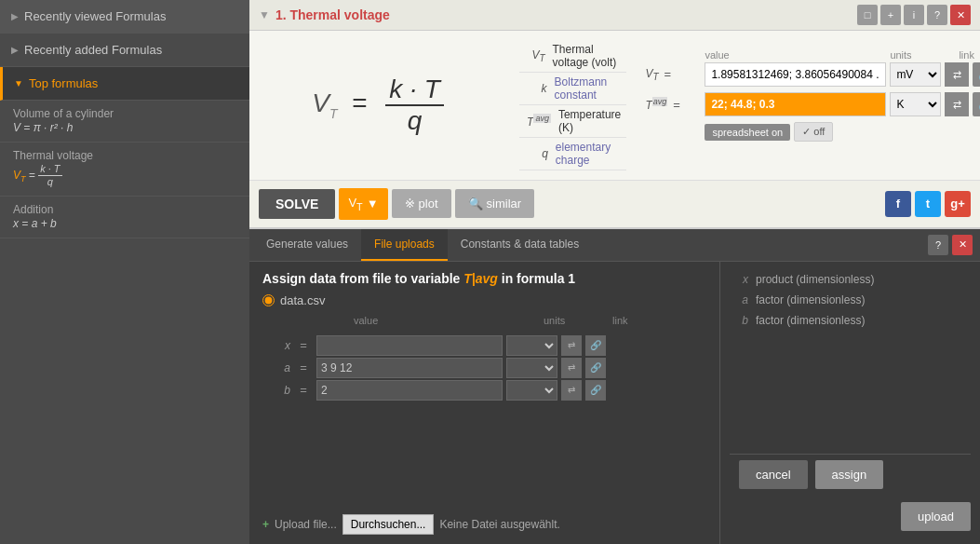 The height and width of the screenshot is (544, 980). I want to click on var-select-button: VT ▼, so click(363, 204).